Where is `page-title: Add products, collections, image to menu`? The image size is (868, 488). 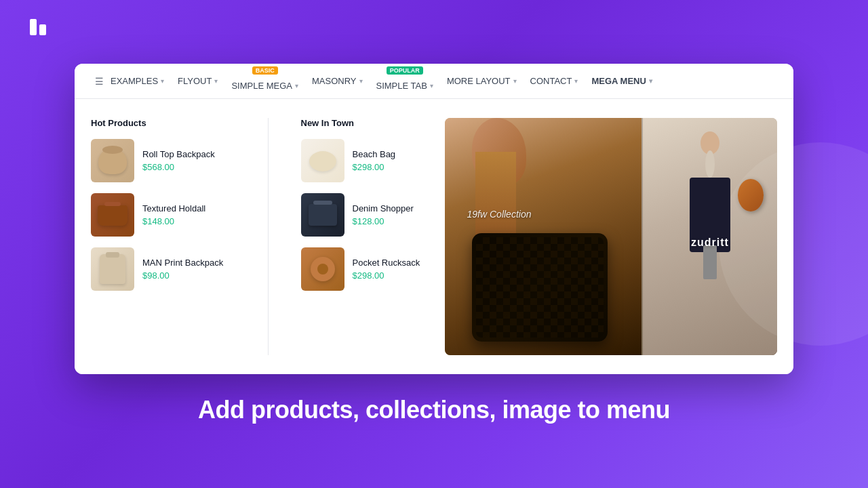 page-title: Add products, collections, image to menu is located at coordinates (434, 410).